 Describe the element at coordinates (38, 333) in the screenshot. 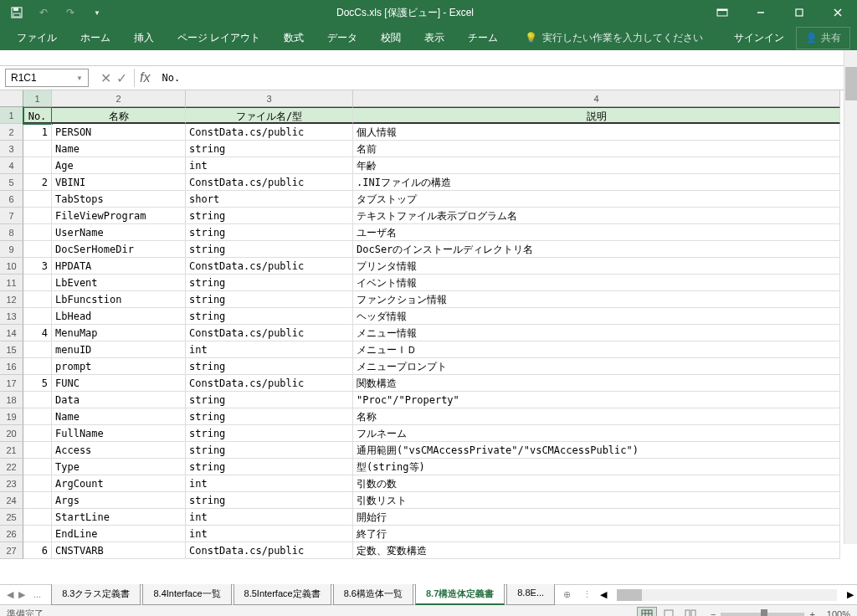

I see `cell: 4` at that location.